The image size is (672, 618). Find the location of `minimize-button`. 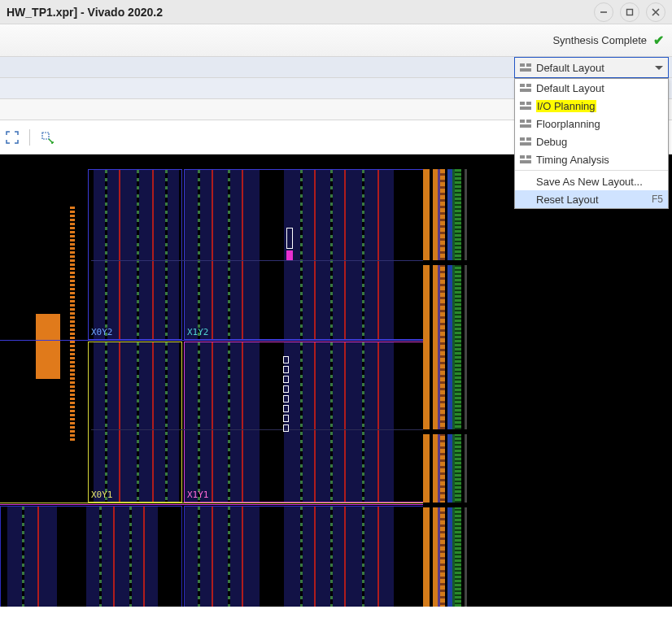

minimize-button is located at coordinates (604, 12).